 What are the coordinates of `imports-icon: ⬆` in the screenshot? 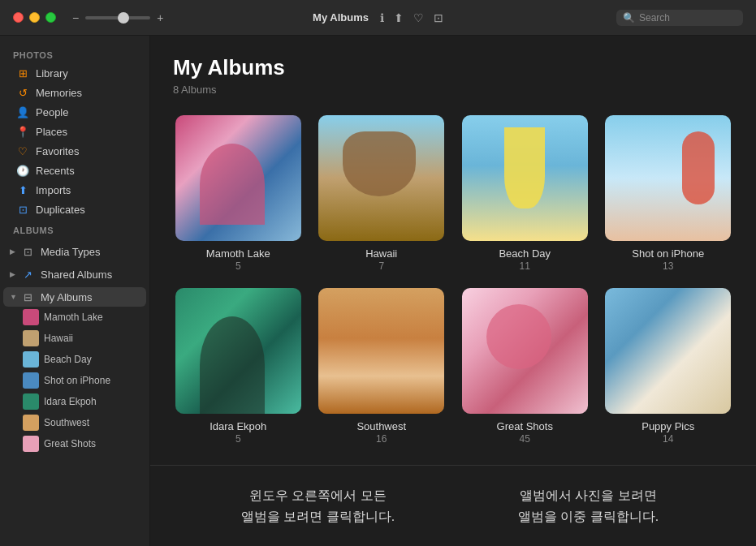 It's located at (23, 190).